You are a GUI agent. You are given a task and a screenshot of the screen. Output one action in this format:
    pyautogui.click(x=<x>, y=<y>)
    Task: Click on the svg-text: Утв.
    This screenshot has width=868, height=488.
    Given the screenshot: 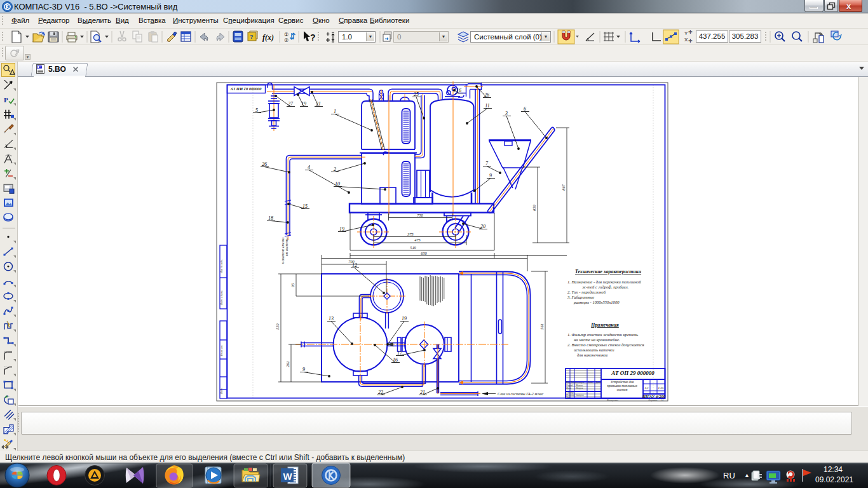 What is the action you would take?
    pyautogui.click(x=568, y=398)
    